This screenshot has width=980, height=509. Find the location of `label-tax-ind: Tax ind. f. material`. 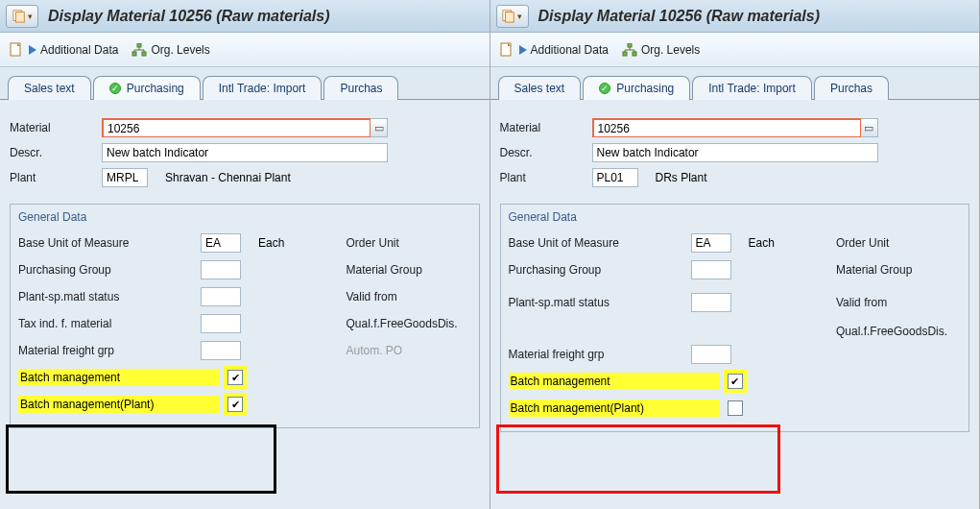

label-tax-ind: Tax ind. f. material is located at coordinates (109, 324).